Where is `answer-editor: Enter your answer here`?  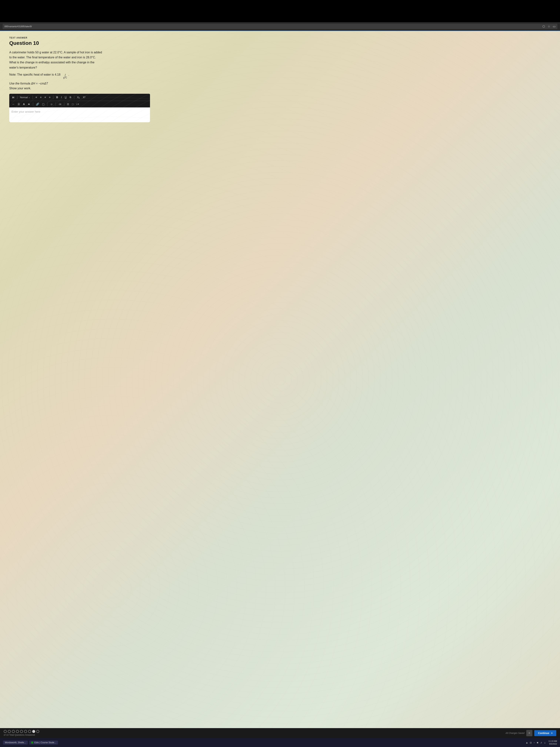
answer-editor: Enter your answer here is located at coordinates (80, 115).